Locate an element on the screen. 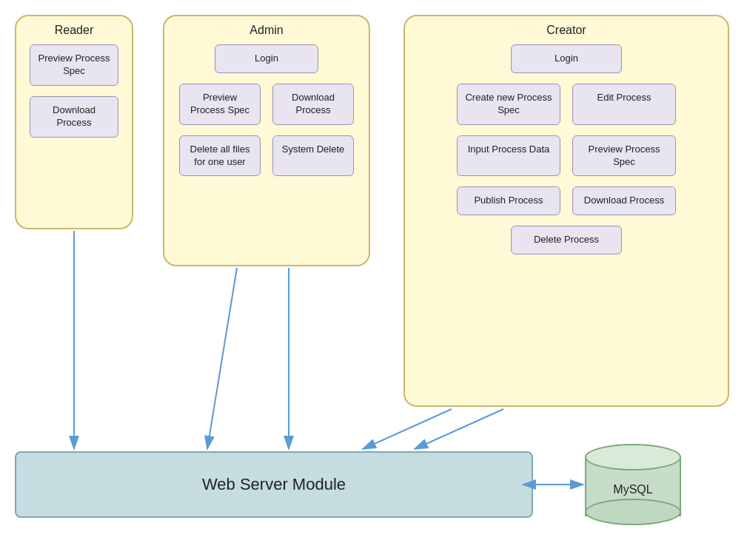  admin-login: Login is located at coordinates (267, 59).